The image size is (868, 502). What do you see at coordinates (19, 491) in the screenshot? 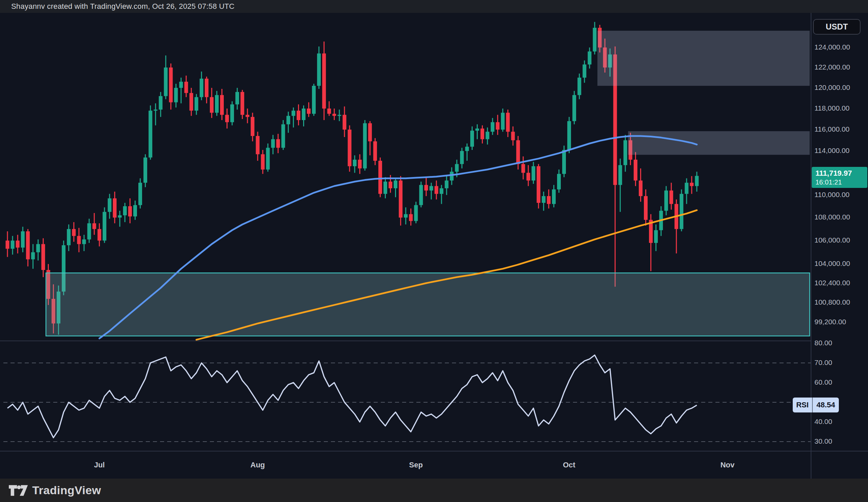
I see `tradingview-logo-icon` at bounding box center [19, 491].